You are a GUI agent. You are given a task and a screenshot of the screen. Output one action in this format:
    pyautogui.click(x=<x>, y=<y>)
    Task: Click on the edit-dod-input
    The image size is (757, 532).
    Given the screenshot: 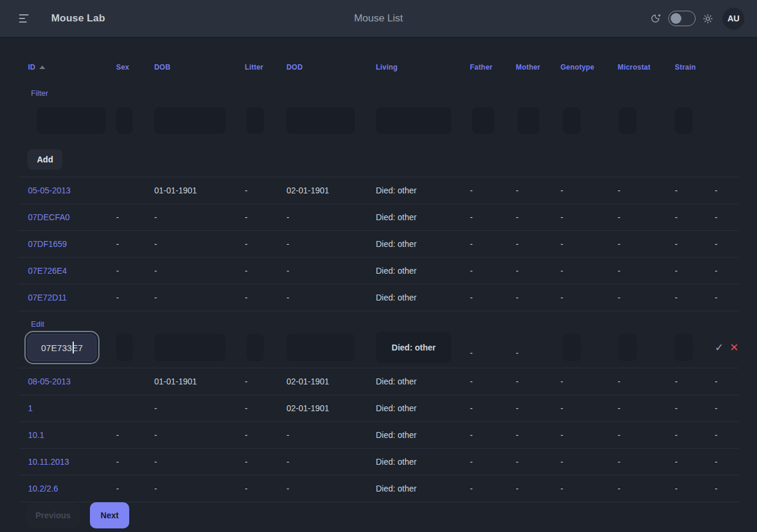 What is the action you would take?
    pyautogui.click(x=320, y=348)
    